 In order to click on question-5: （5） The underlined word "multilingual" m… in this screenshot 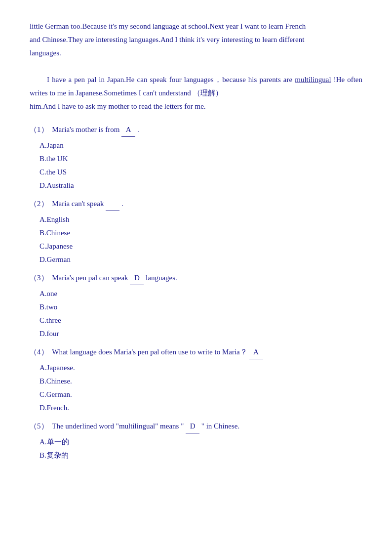, I will do `click(196, 441)`.